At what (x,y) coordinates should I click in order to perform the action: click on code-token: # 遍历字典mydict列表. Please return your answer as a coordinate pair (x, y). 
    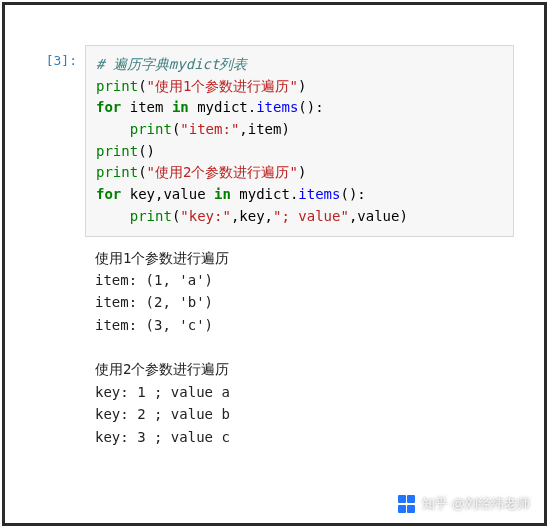
    Looking at the image, I should click on (172, 64).